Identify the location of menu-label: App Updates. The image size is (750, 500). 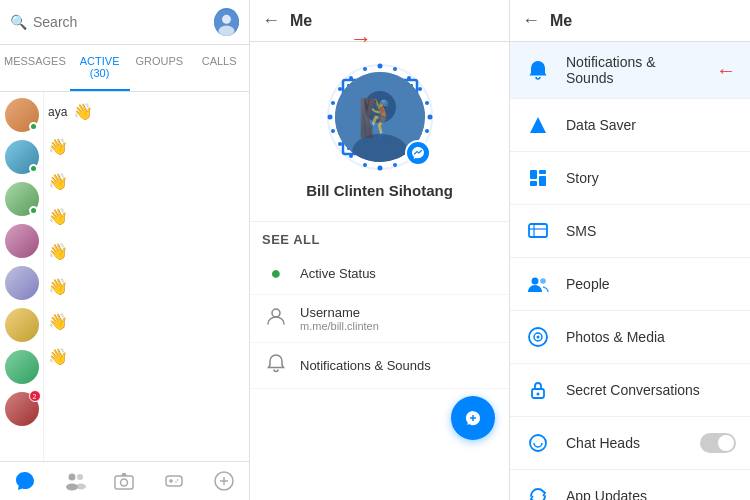
(651, 494).